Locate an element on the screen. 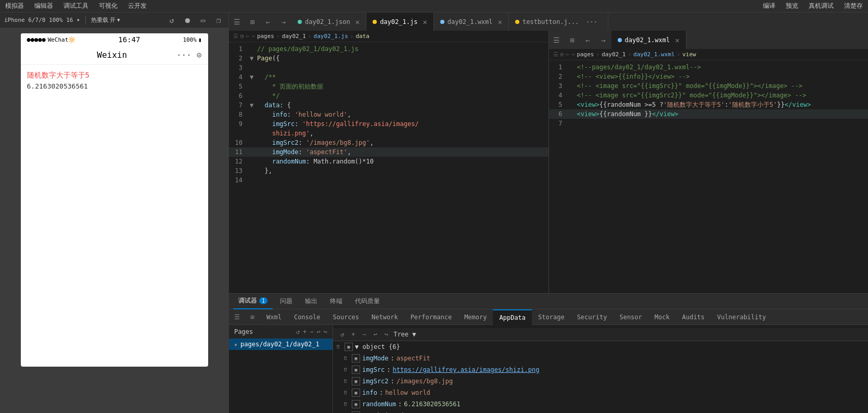  toolbar-realdevice: 真机调试 is located at coordinates (821, 6).